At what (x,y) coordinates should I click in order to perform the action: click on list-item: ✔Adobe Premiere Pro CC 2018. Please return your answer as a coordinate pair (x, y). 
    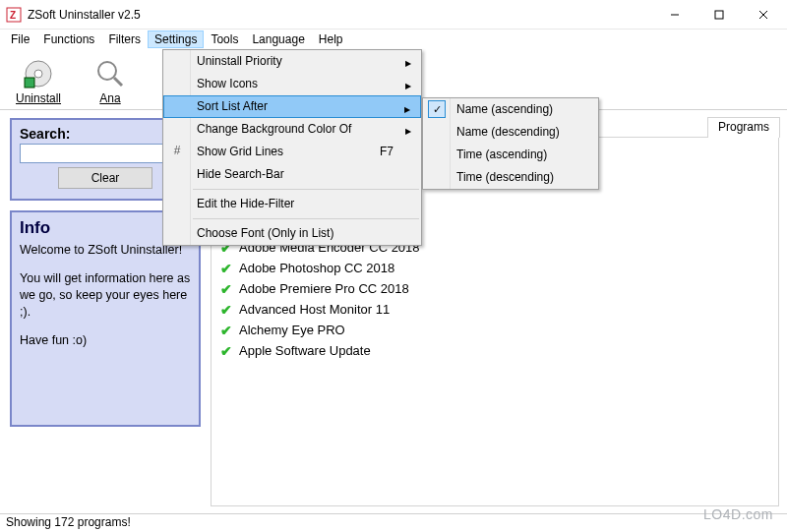
    Looking at the image, I should click on (499, 289).